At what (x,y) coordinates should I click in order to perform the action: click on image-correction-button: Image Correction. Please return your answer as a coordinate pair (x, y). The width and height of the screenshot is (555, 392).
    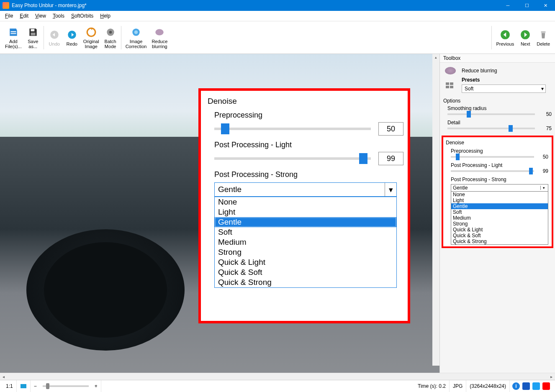
    Looking at the image, I should click on (136, 38).